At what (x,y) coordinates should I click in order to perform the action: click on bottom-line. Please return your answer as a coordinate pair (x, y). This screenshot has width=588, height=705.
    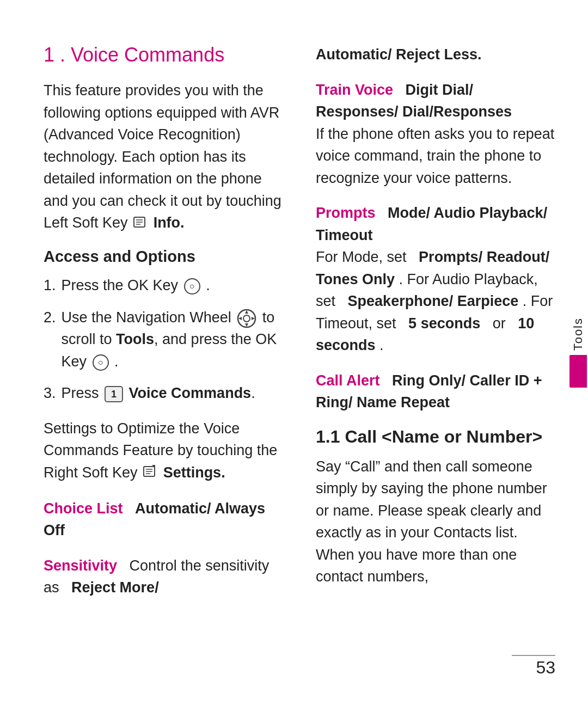
    Looking at the image, I should click on (534, 655).